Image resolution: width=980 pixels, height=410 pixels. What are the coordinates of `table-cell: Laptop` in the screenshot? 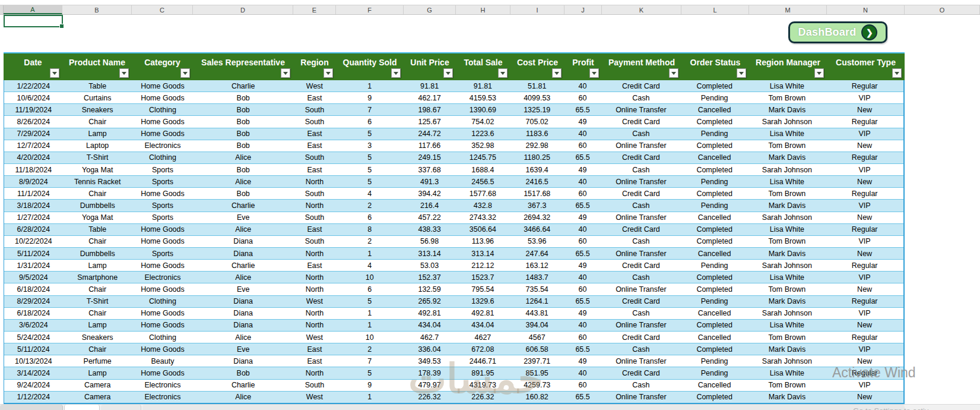 It's located at (97, 146).